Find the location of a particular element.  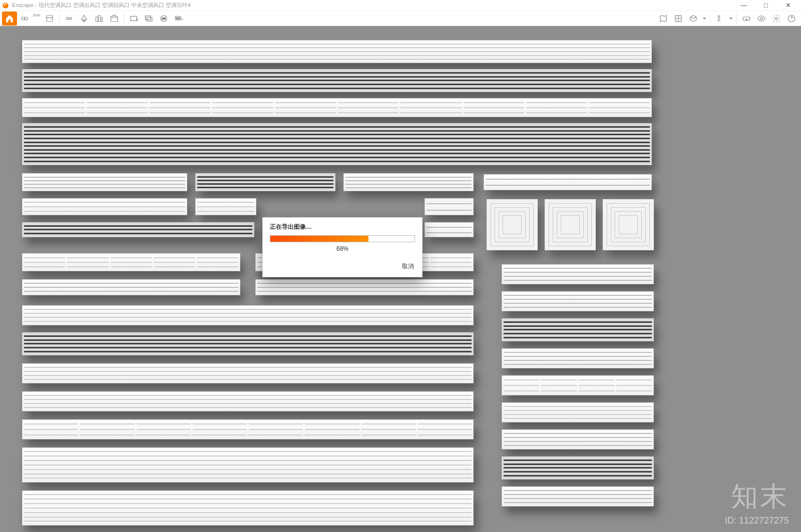

maximize-button: □ is located at coordinates (766, 6).